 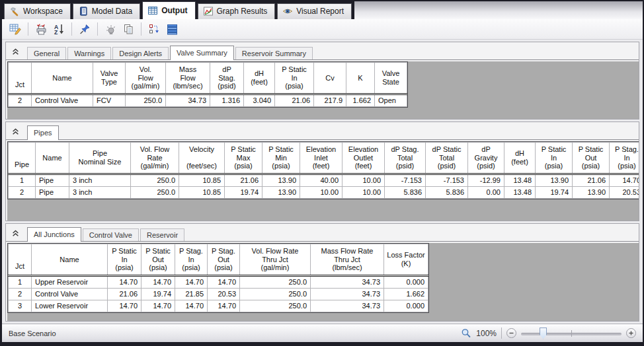 I want to click on column-header: P Static Min (psia), so click(x=282, y=158).